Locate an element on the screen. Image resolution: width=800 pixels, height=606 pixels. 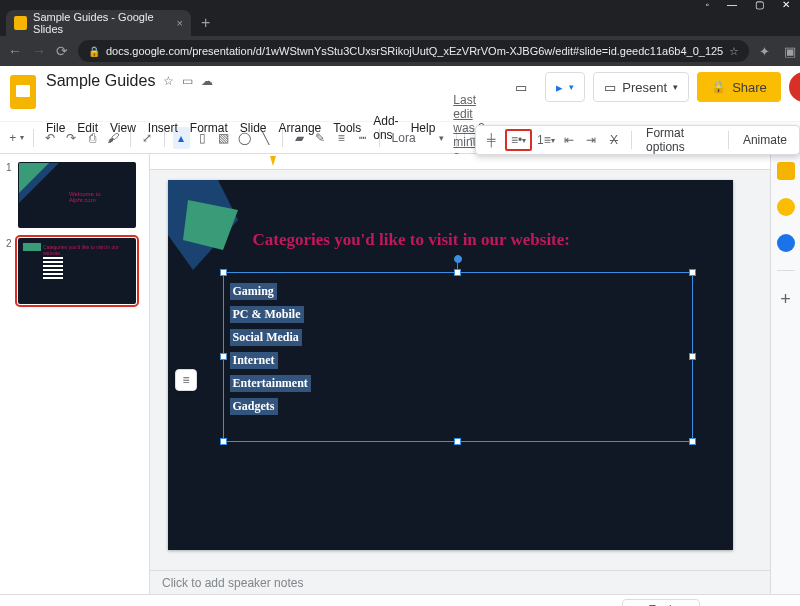
menu-format: Format is located at coordinates (209, 128).